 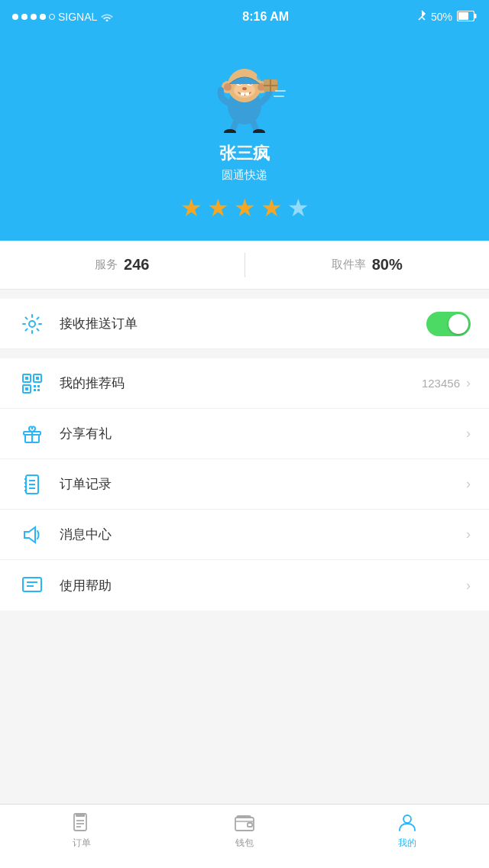 What do you see at coordinates (407, 844) in the screenshot?
I see `tab-mine-label: 我的` at bounding box center [407, 844].